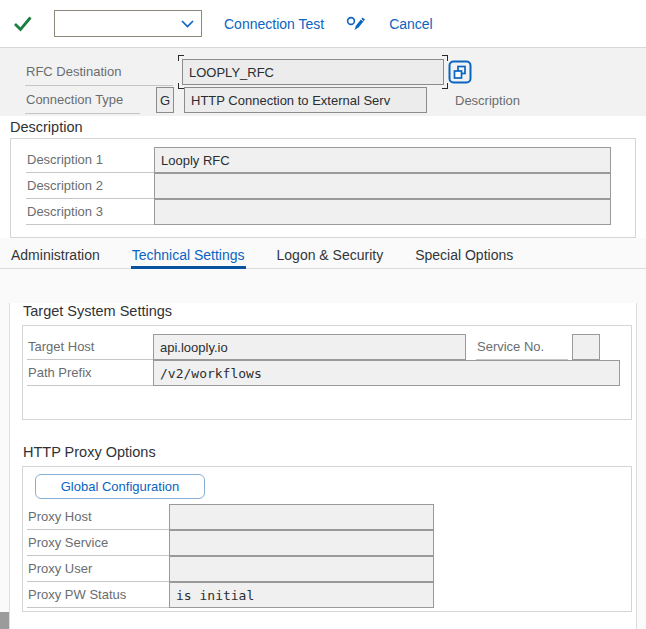 The height and width of the screenshot is (629, 646). What do you see at coordinates (90, 347) in the screenshot?
I see `target-host-label: Target Host` at bounding box center [90, 347].